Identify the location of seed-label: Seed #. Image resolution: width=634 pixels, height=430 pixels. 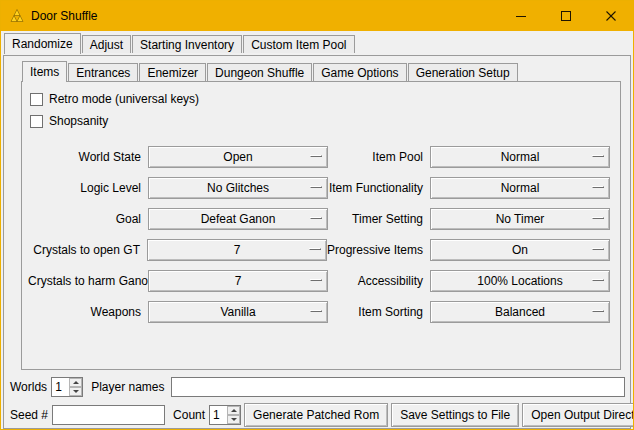
(31, 415).